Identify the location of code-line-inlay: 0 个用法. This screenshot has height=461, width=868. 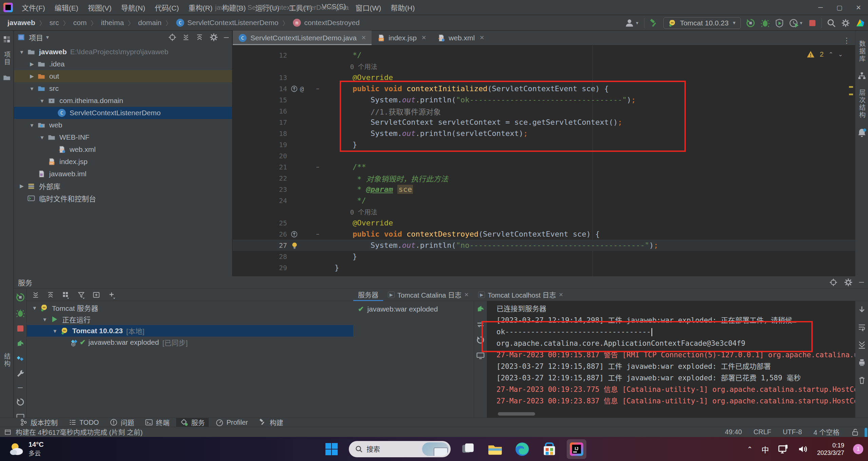
(544, 66).